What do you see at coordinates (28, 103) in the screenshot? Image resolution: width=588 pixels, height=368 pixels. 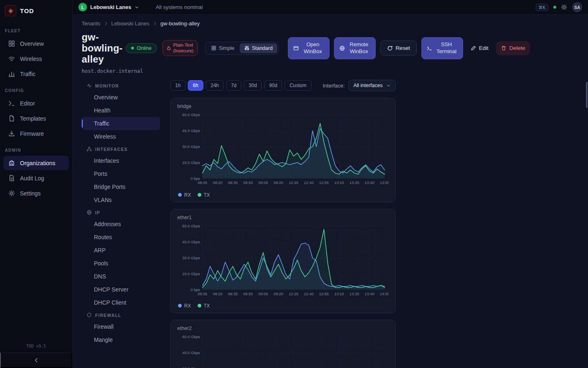 I see `sidebar-item-label: Editor` at bounding box center [28, 103].